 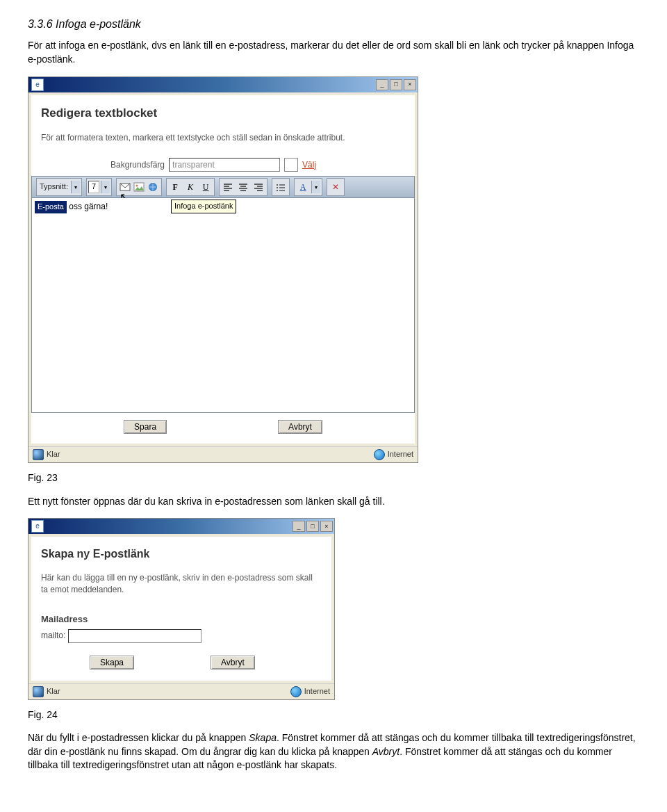 I want to click on insert-email-link-button: ↖, so click(x=125, y=187).